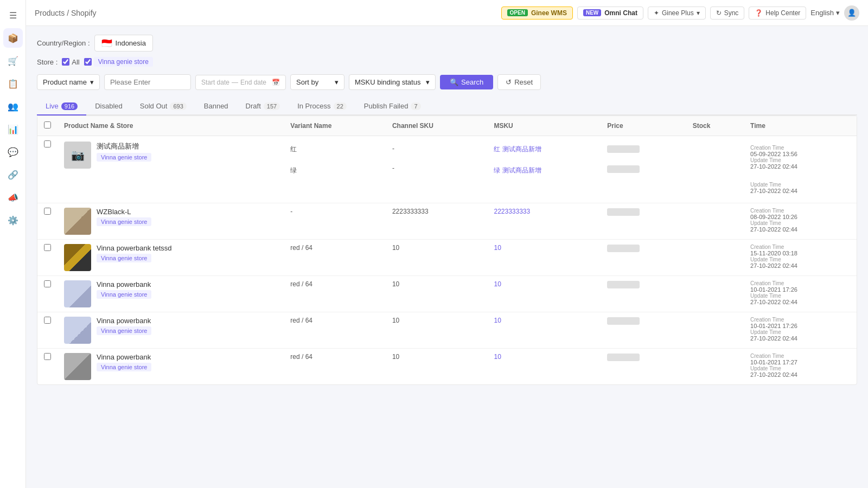 This screenshot has height=488, width=868. I want to click on creation-time-label: Creation Time, so click(800, 320).